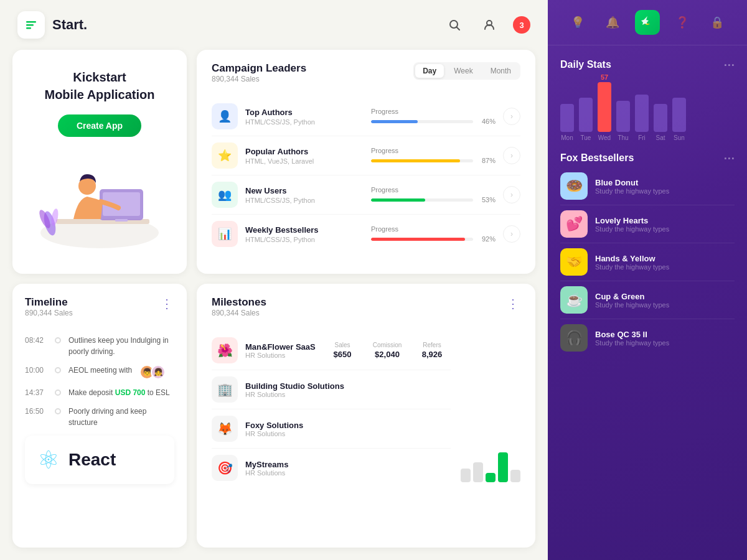 This screenshot has width=747, height=560. I want to click on milestone-info: Building Studio Solutions HR Solutions, so click(348, 390).